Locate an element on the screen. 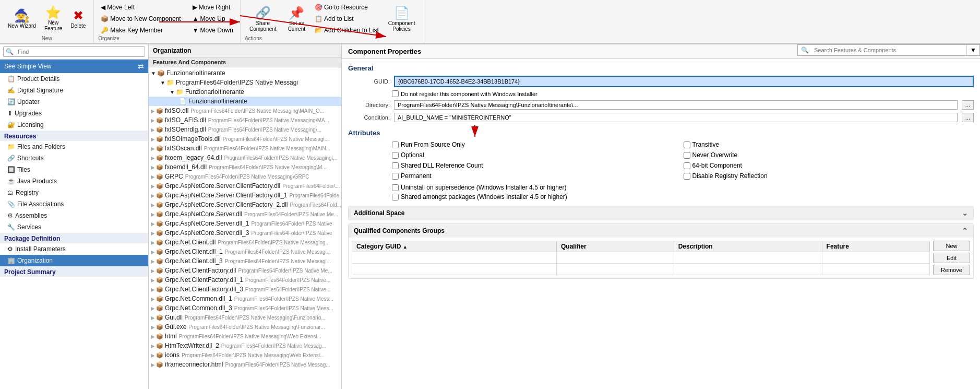 This screenshot has width=980, height=389. sidebar-item-file-associations: 📎 File Associations is located at coordinates (74, 204).